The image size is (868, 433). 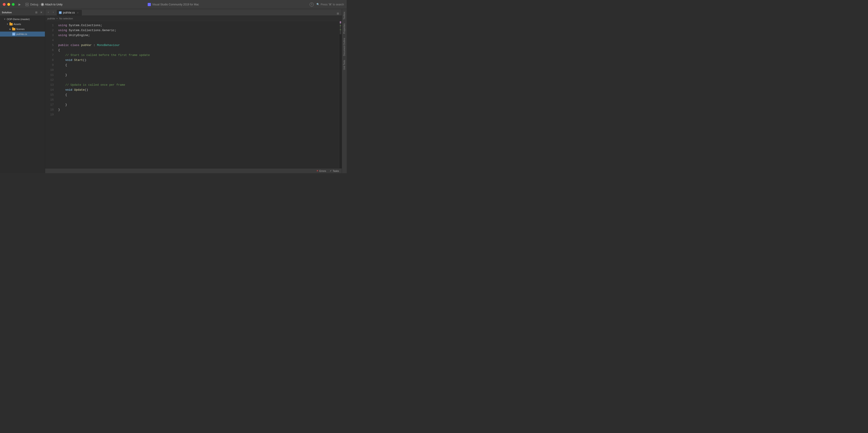 What do you see at coordinates (336, 171) in the screenshot?
I see `tasks-label: Tasks` at bounding box center [336, 171].